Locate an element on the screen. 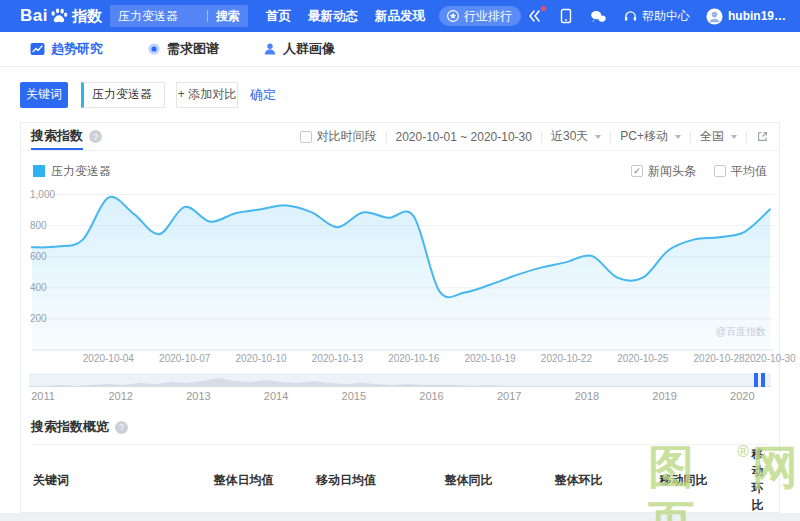 Image resolution: width=800 pixels, height=521 pixels. ranking-badge-icon is located at coordinates (453, 16).